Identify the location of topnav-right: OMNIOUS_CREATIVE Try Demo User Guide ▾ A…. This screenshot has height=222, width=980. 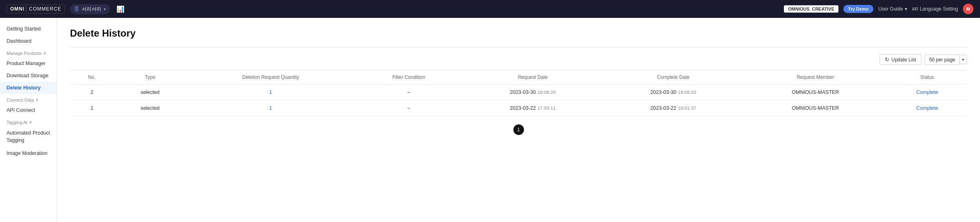
(879, 9).